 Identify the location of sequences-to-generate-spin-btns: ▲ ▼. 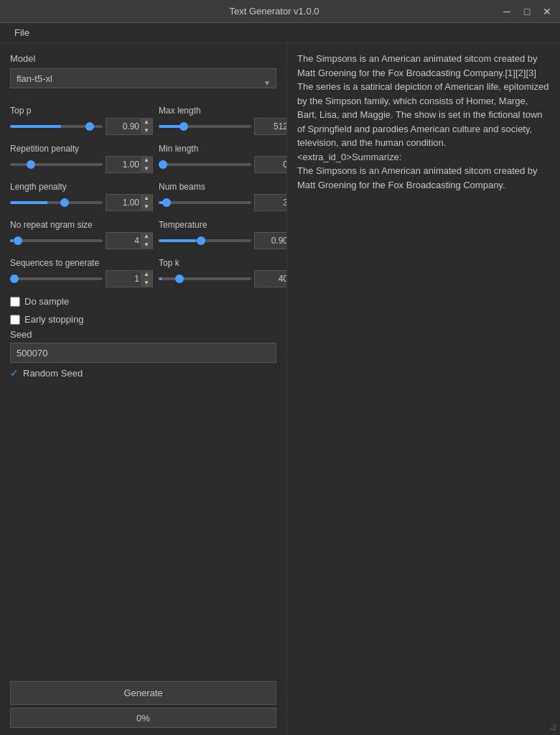
(146, 279).